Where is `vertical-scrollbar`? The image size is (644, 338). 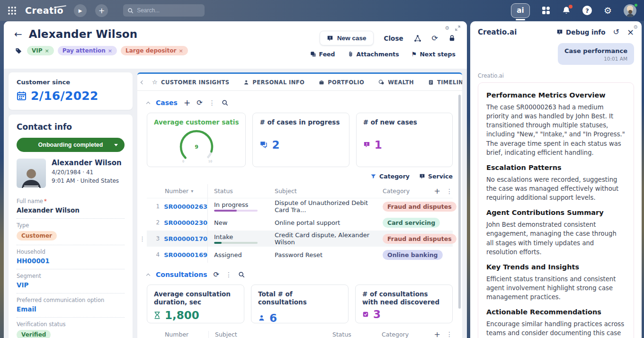
vertical-scrollbar is located at coordinates (459, 202).